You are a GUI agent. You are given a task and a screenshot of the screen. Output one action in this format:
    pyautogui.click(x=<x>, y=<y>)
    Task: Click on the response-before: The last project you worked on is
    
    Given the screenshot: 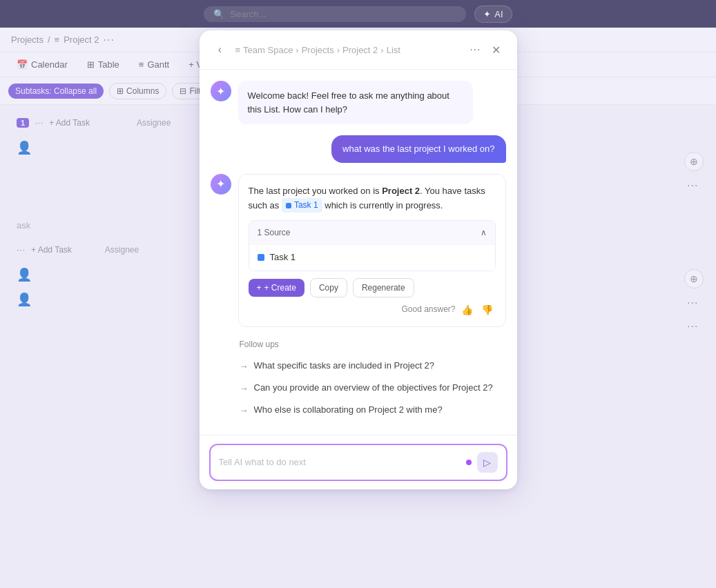 What is the action you would take?
    pyautogui.click(x=316, y=190)
    